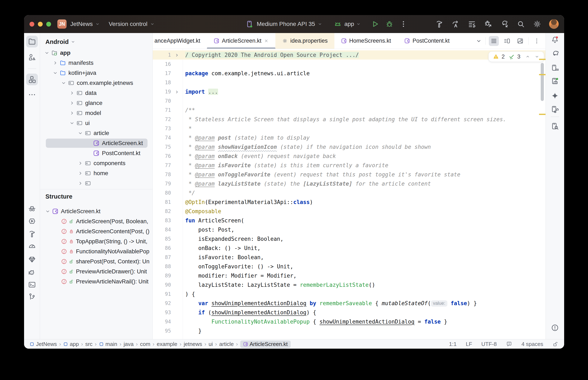  I want to click on code-line-81: 81 @OptIn(ExperimentalMaterial3Api::clas…, so click(349, 202).